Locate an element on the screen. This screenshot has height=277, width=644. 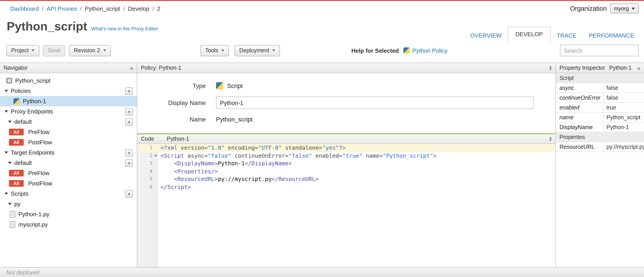
revision-button: Revision 2 is located at coordinates (90, 50).